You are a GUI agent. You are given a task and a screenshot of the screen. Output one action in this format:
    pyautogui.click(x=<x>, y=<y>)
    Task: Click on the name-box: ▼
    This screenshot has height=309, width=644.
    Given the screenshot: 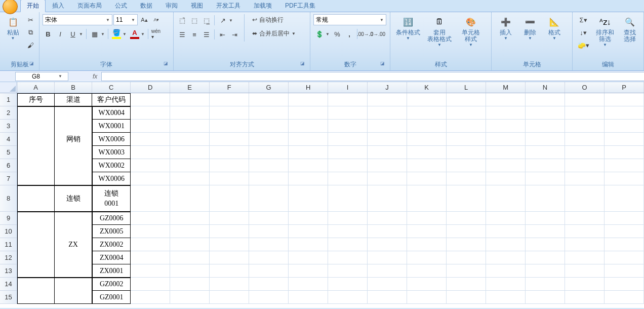 What is the action you would take?
    pyautogui.click(x=42, y=76)
    